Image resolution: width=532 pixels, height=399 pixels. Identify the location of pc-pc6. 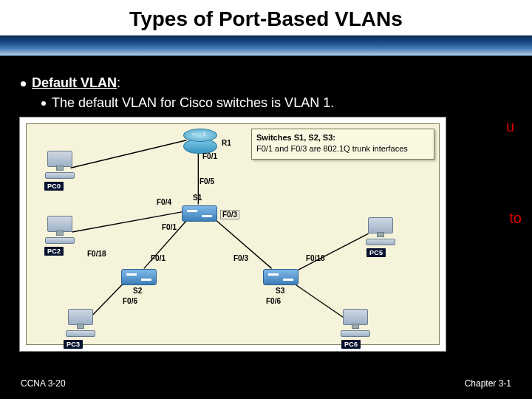
(355, 323).